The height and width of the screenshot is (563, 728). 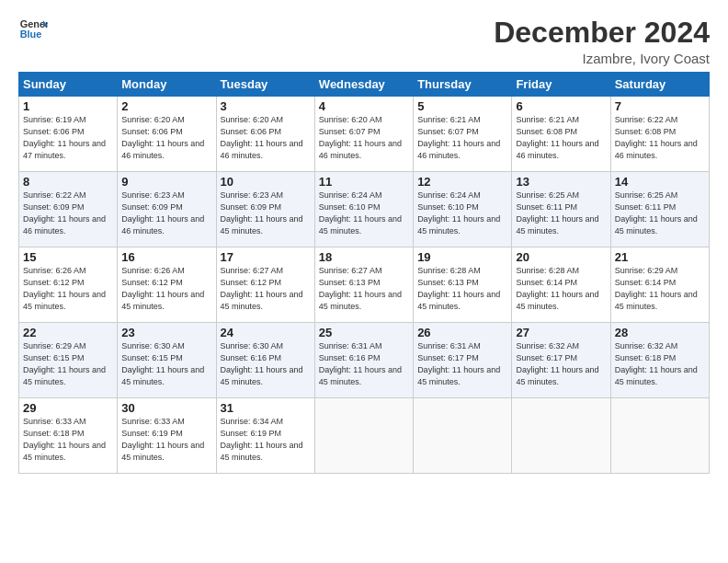 I want to click on day-info: Sunrise: 6:34 AMSunset: 6:19 PMDaylight:…, so click(x=266, y=440).